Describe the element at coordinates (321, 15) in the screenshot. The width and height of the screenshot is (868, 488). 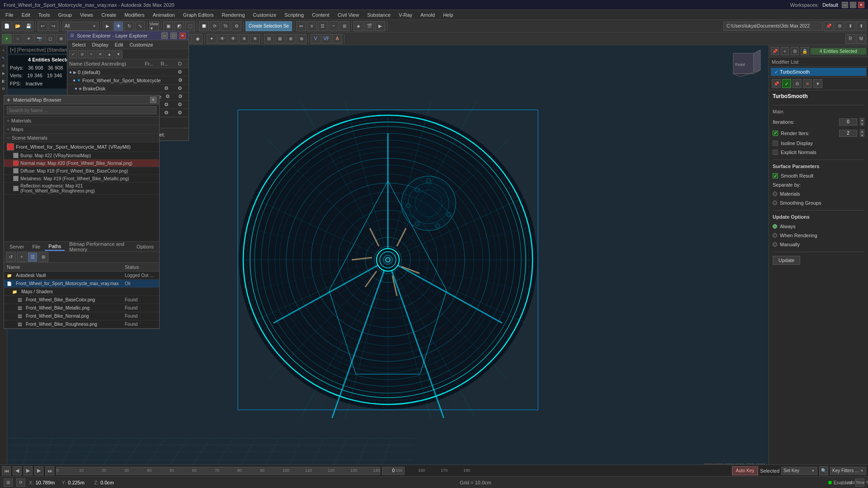
I see `menu-content: Content` at that location.